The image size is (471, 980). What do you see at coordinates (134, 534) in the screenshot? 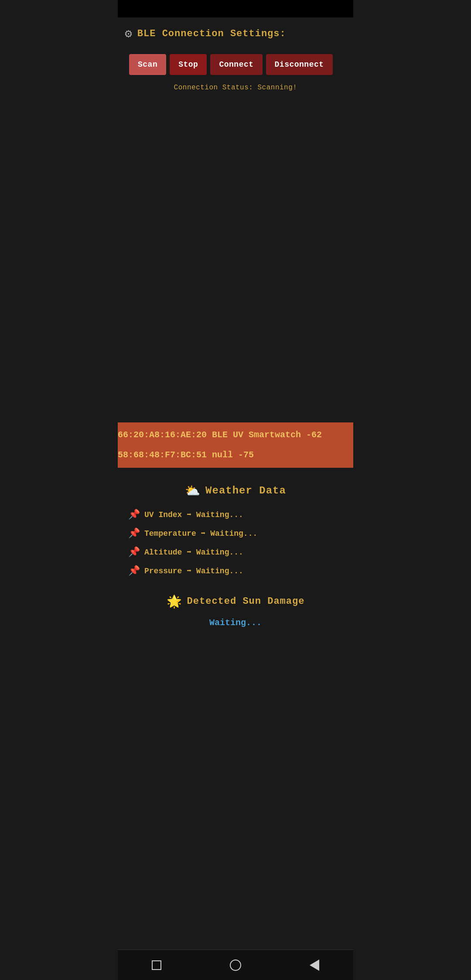
I see `pin-icon-2: 📌` at bounding box center [134, 534].